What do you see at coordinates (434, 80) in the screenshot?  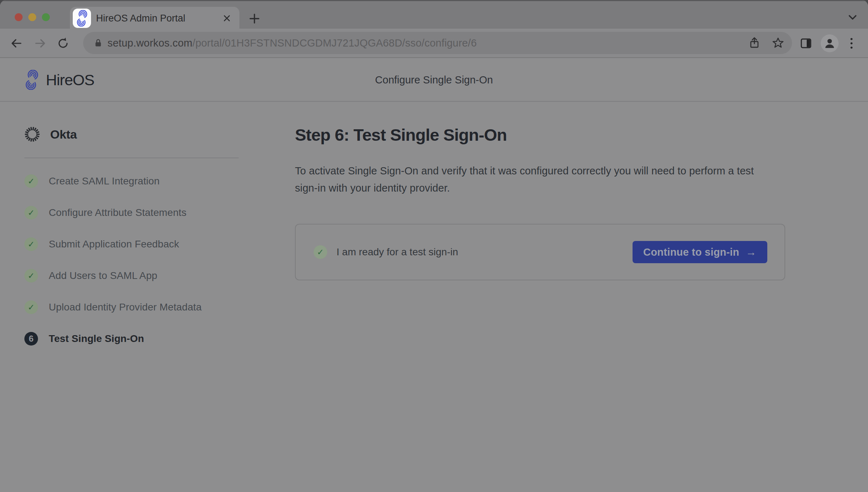 I see `page-title: Configure Single Sign-On` at bounding box center [434, 80].